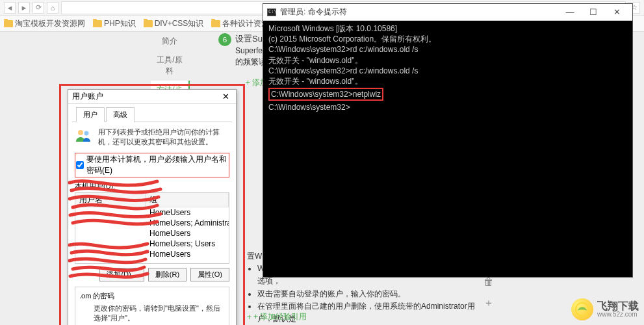 This screenshot has width=644, height=325. What do you see at coordinates (225, 40) in the screenshot?
I see `step-number-badge: 6` at bounding box center [225, 40].